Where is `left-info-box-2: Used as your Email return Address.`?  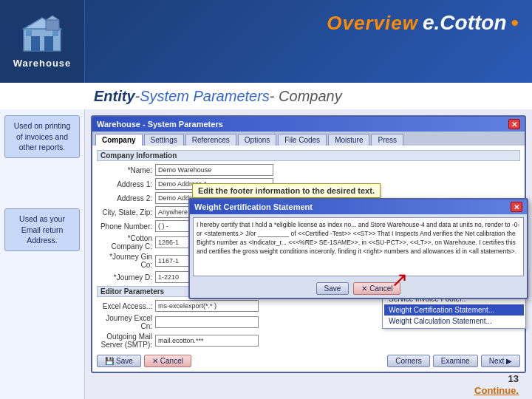
left-info-box-2: Used as your Email return Address. is located at coordinates (42, 230).